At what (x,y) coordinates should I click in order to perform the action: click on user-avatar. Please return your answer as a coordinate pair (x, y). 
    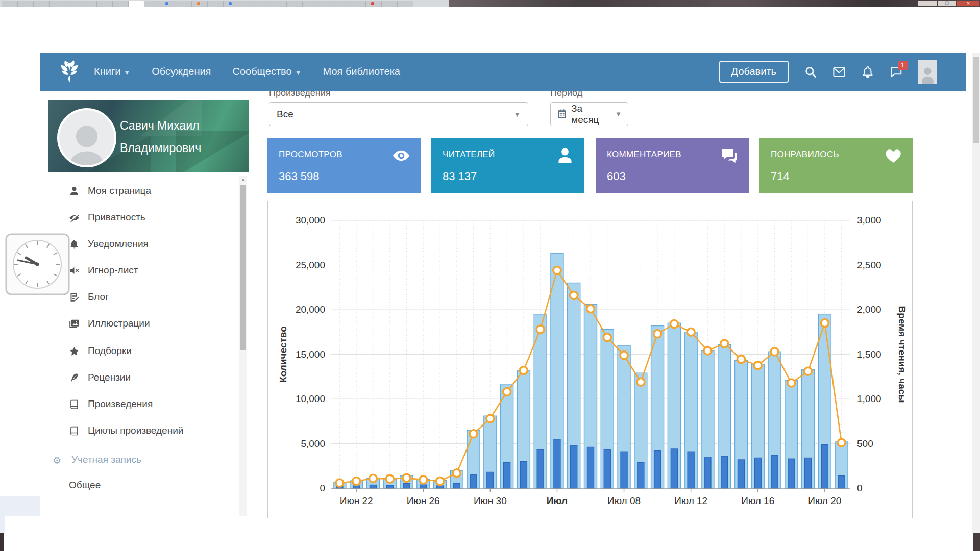
    Looking at the image, I should click on (928, 71).